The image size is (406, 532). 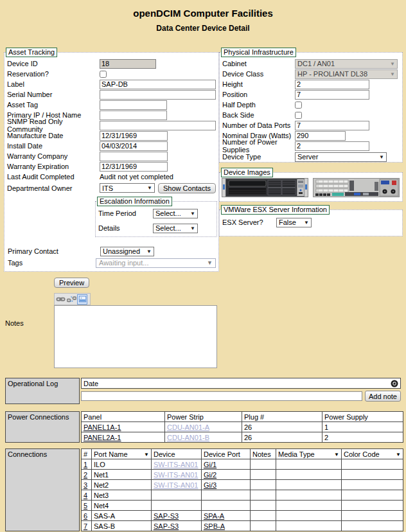 I want to click on snmp-community-input, so click(x=158, y=126).